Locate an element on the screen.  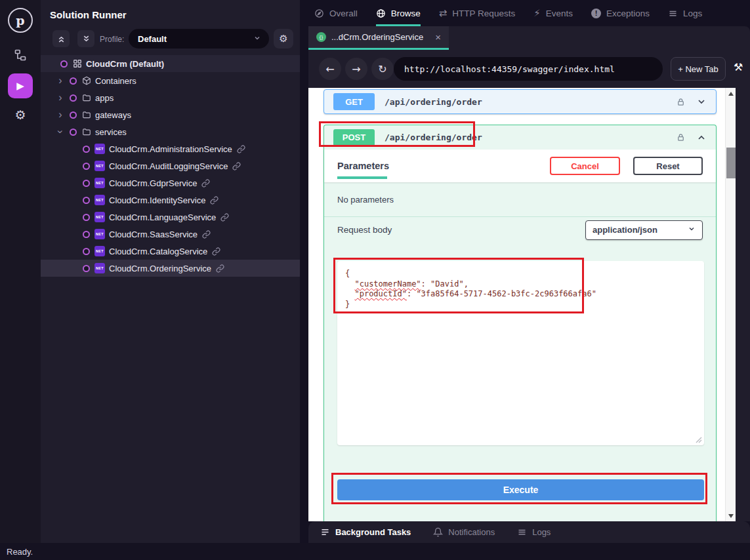
tree-item-label: CloudCrm (Default) is located at coordinates (125, 64).